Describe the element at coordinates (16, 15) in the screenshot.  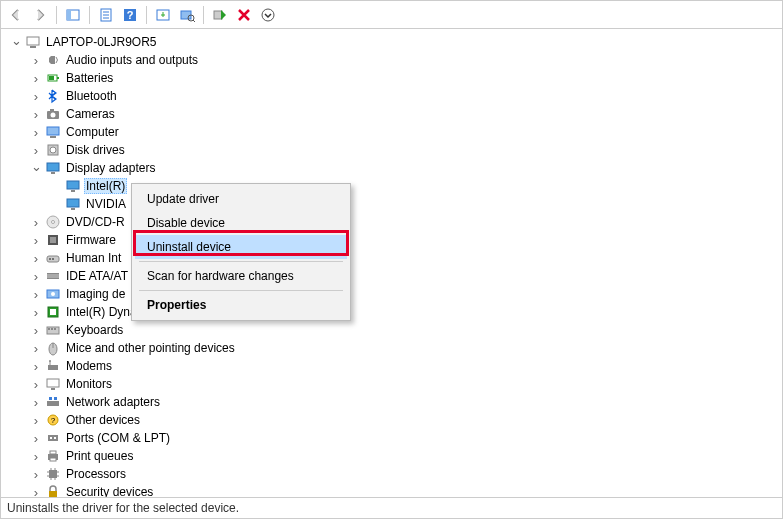
I see `back-button` at that location.